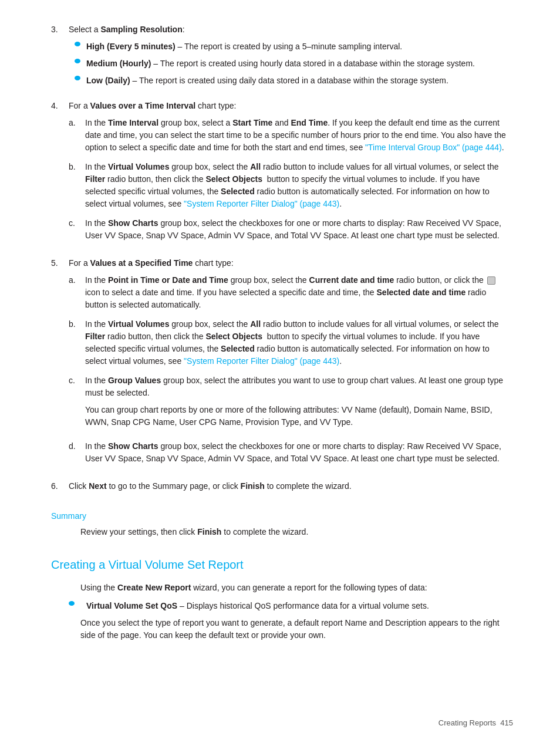 This screenshot has height=746, width=560. What do you see at coordinates (77, 123) in the screenshot?
I see `step-4a-label: a.` at bounding box center [77, 123].